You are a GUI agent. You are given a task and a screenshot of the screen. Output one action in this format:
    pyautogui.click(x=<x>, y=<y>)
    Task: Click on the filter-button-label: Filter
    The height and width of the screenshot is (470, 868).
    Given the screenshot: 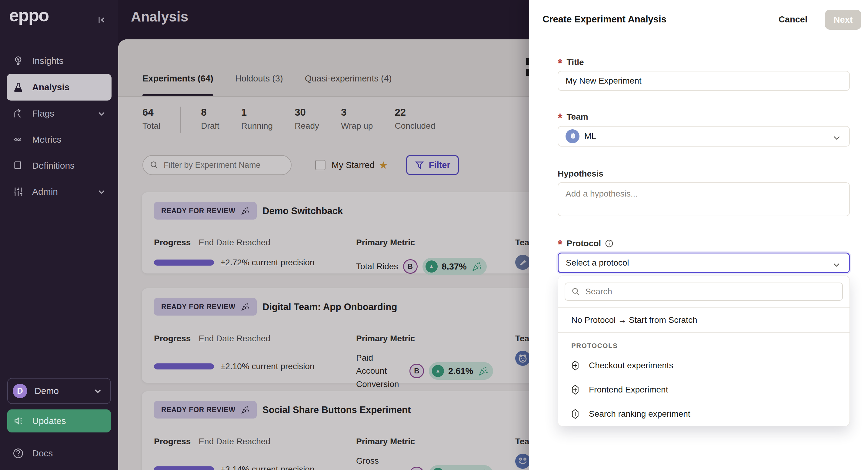 What is the action you would take?
    pyautogui.click(x=440, y=165)
    